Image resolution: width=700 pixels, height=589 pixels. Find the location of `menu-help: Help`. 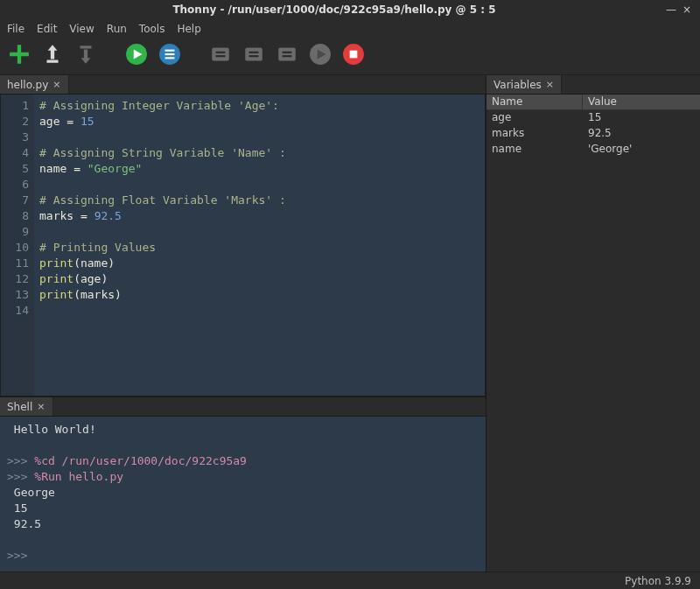

menu-help: Help is located at coordinates (189, 29).